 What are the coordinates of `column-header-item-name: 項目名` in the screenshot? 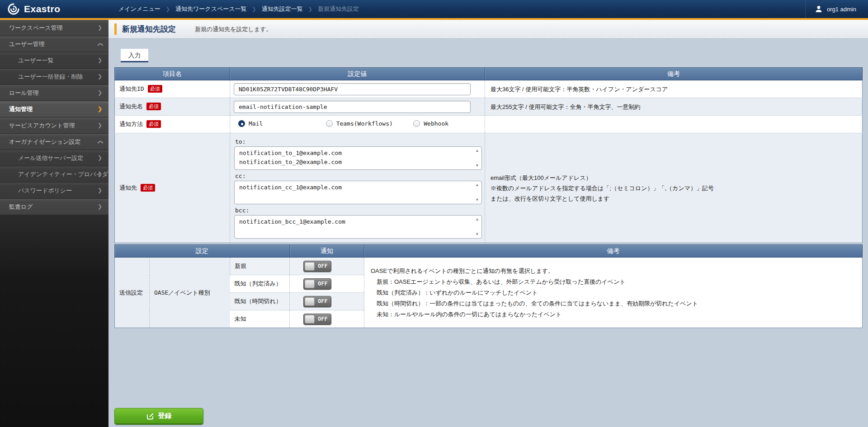 It's located at (173, 74).